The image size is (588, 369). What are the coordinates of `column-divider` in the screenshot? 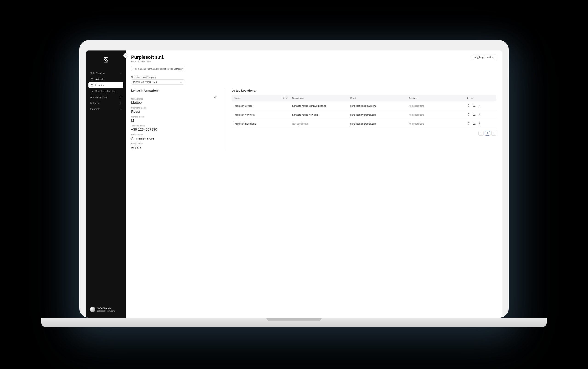 It's located at (225, 119).